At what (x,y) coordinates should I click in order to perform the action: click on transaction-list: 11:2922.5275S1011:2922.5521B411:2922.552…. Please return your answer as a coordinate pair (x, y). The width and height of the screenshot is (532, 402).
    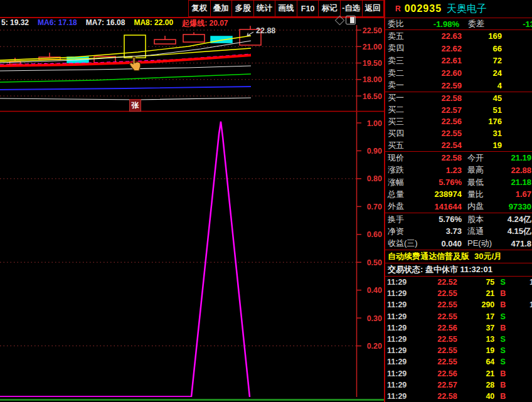
    Looking at the image, I should click on (459, 339).